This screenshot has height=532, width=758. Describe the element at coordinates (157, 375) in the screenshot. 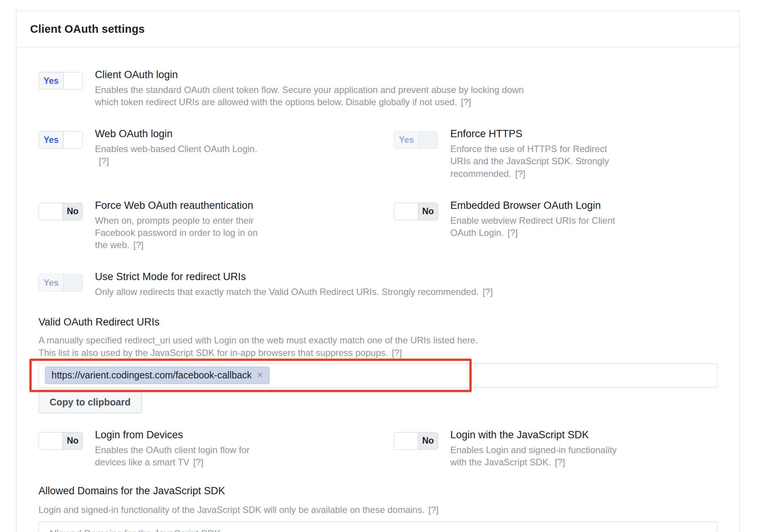

I see `redirect-uri-token: https://varient.codingest.com/facebook-c…` at that location.